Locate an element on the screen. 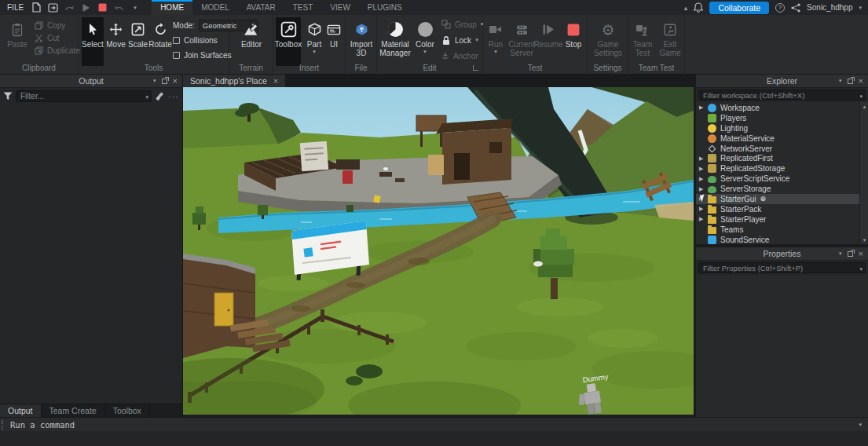  output-more-options: ··· is located at coordinates (174, 97).